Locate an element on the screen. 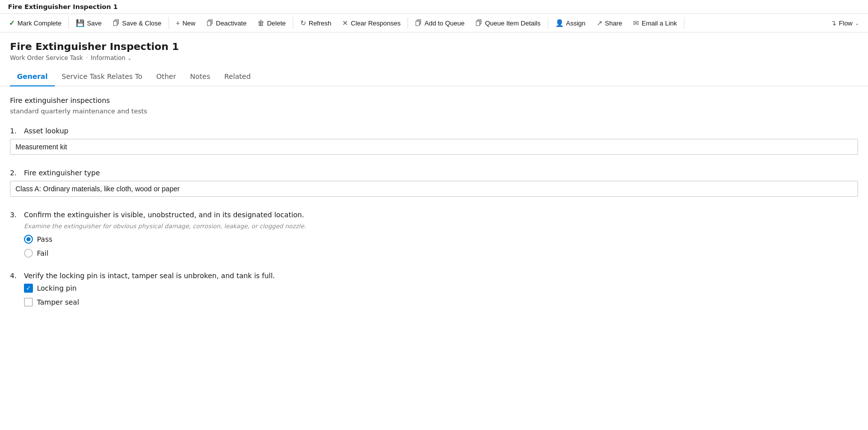 This screenshot has width=868, height=430. checkbox-locking-pin-label: Locking pin is located at coordinates (57, 288).